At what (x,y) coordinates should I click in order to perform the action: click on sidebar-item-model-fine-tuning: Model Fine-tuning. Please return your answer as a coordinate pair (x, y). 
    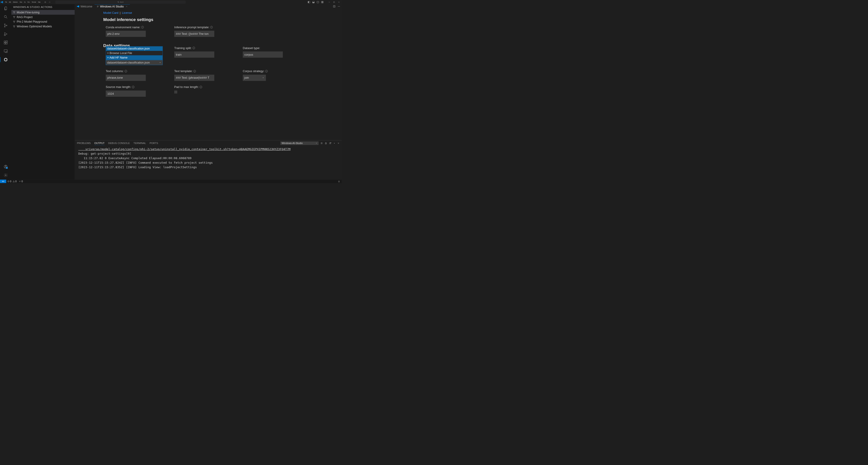
    Looking at the image, I should click on (43, 12).